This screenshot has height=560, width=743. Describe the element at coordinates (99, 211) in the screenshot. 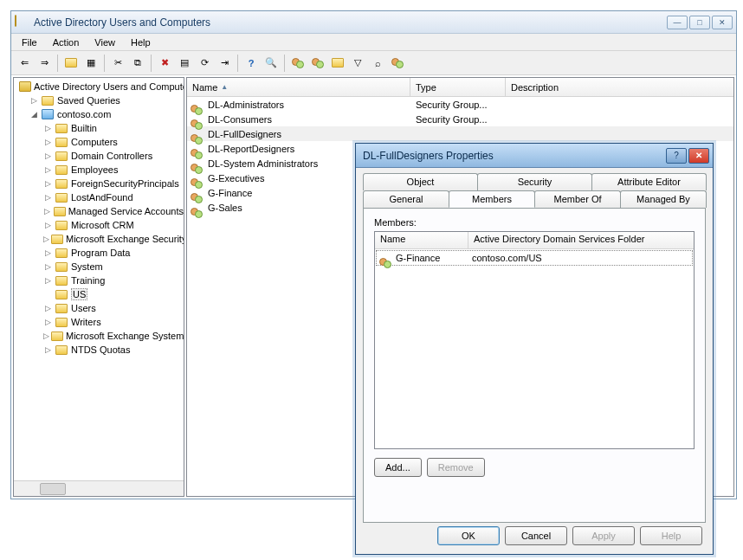

I see `tree-item-managed-service-accounts: ▷Managed Service Accounts` at that location.